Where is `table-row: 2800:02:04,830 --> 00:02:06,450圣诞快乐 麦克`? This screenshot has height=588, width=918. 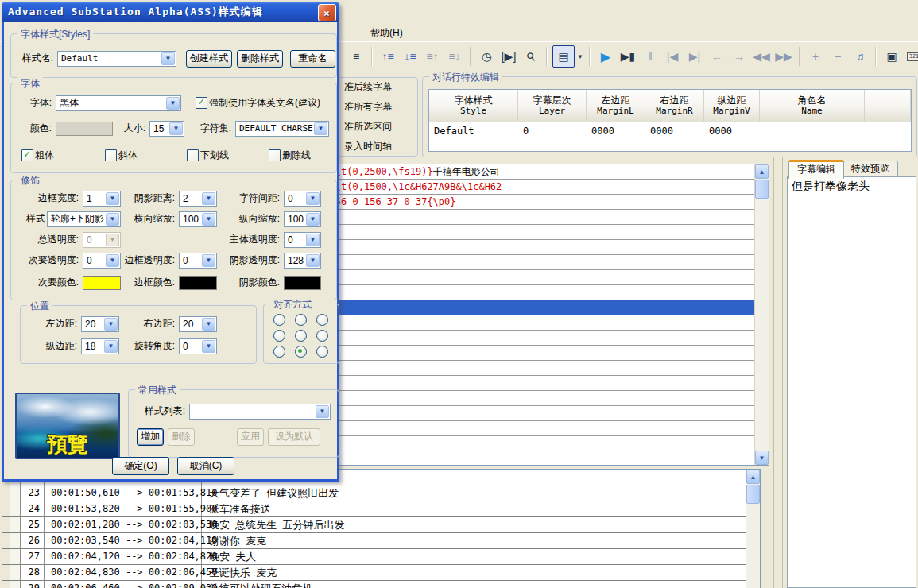 table-row: 2800:02:04,830 --> 00:02:06,450圣诞快乐 麦克 is located at coordinates (374, 573).